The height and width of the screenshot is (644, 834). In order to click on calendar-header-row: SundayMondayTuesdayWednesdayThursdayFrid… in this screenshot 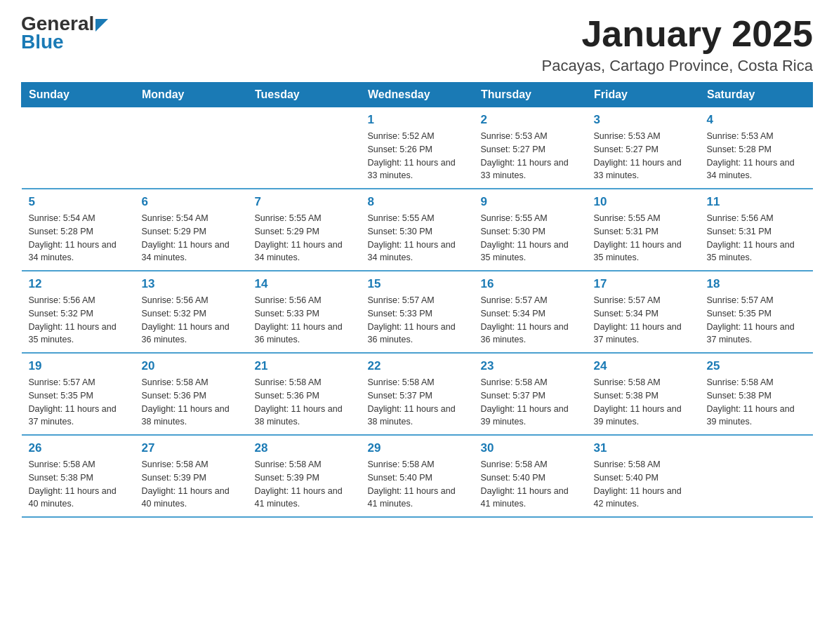, I will do `click(417, 95)`.